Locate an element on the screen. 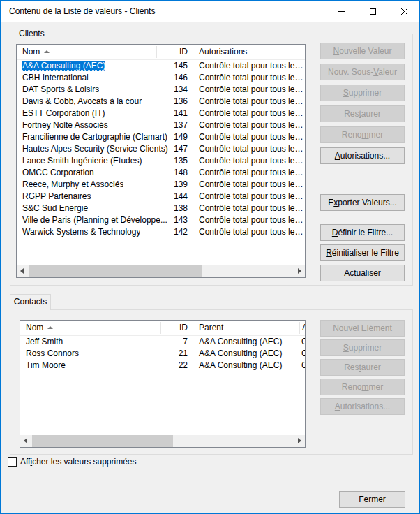 This screenshot has width=420, height=514. window-title: Contenu de la Liste de valeurs - Clients is located at coordinates (82, 11).